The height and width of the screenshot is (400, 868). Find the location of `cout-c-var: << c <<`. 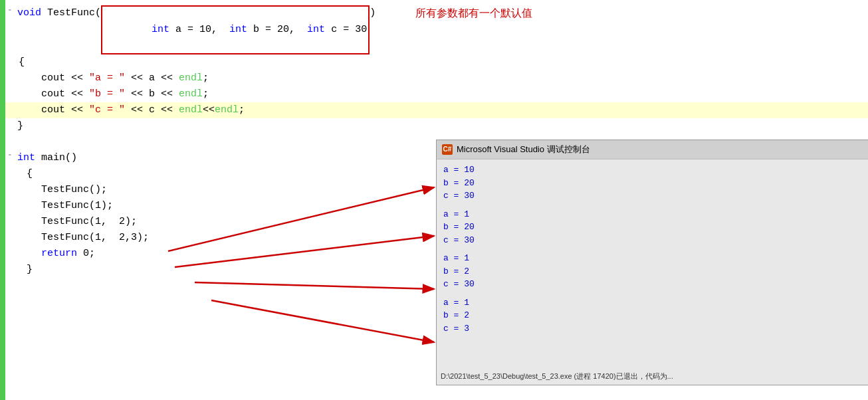

cout-c-var: << c << is located at coordinates (152, 110).